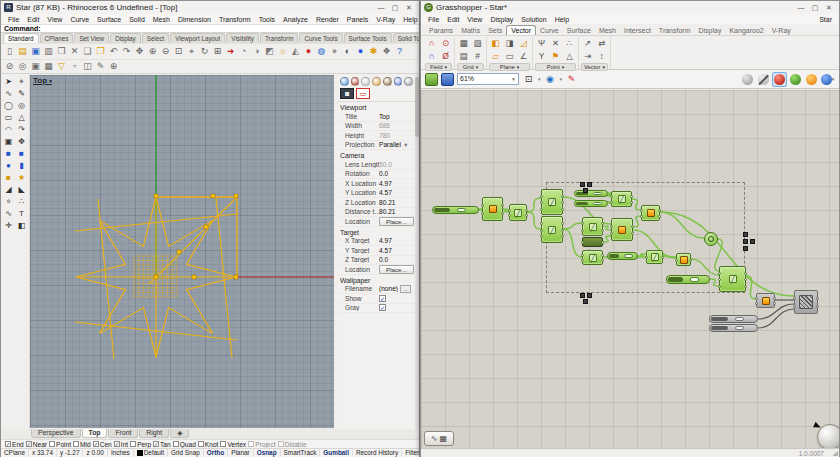  What do you see at coordinates (588, 56) in the screenshot?
I see `component-icon: ⇥` at bounding box center [588, 56].